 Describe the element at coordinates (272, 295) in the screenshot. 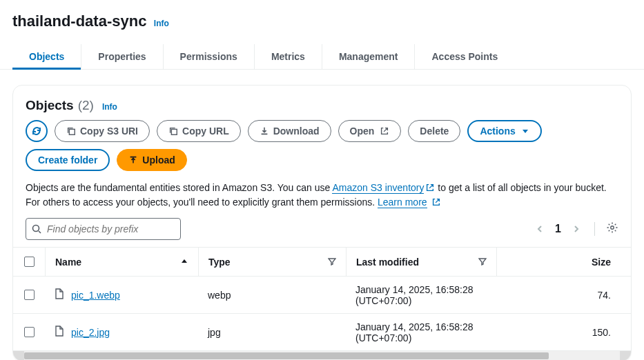

I see `object-type: webp` at that location.